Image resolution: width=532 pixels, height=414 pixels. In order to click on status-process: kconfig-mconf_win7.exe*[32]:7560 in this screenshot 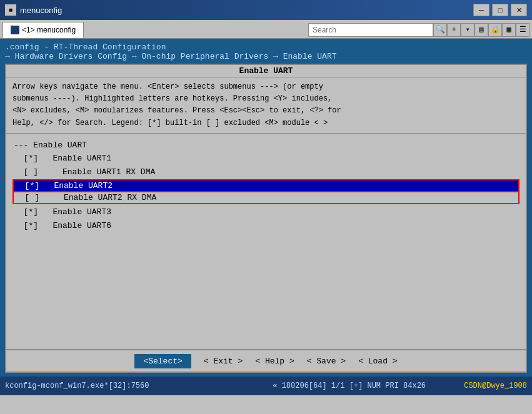, I will do `click(120, 386)`.